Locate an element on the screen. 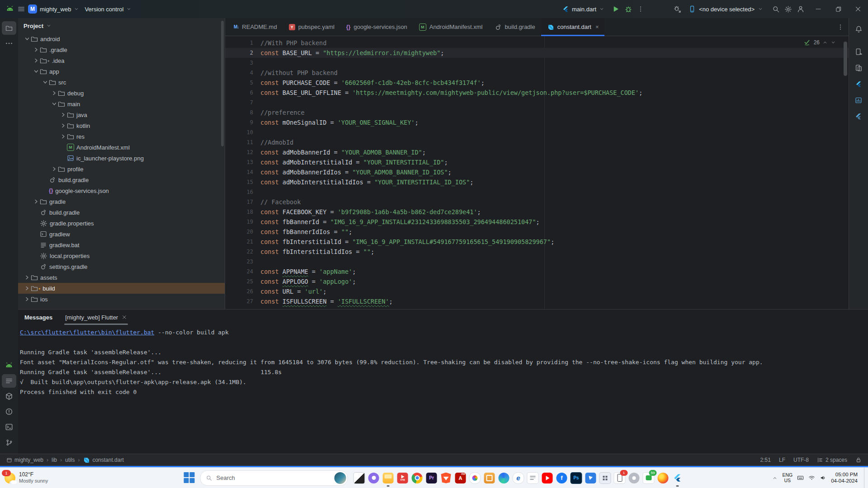 This screenshot has width=868, height=488. tree-item-gradle: .gradle is located at coordinates (121, 50).